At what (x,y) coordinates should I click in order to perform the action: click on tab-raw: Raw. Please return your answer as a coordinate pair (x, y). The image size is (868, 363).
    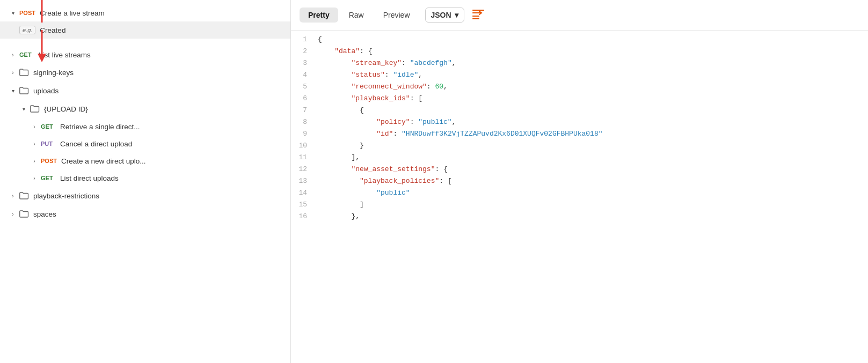
    Looking at the image, I should click on (356, 15).